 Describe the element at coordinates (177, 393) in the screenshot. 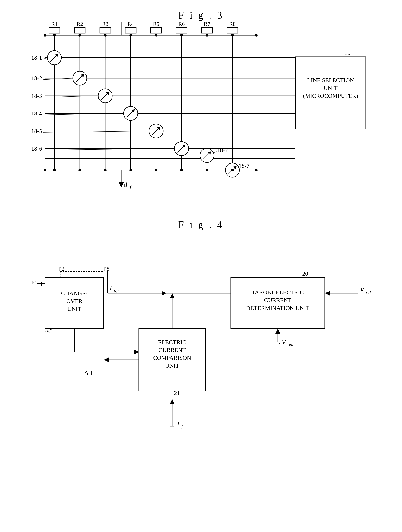

I see `svg-text: 21` at that location.